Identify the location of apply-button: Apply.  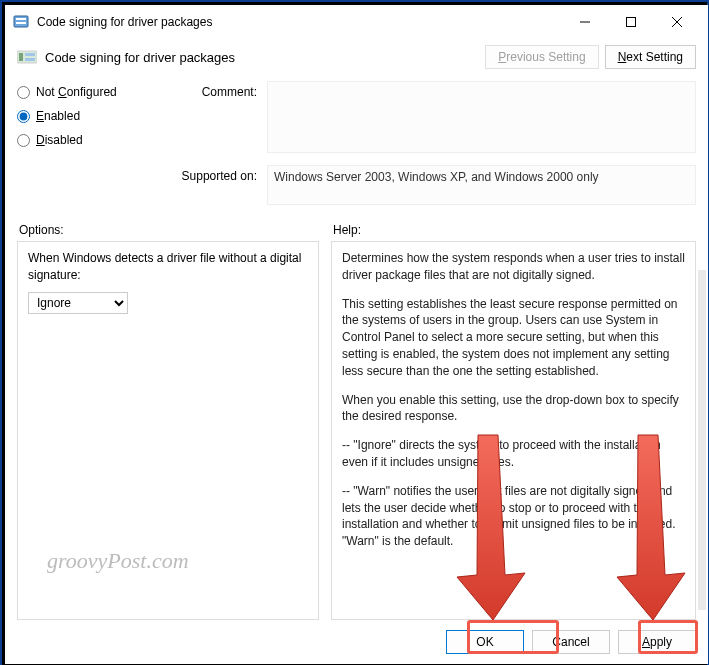
(657, 642).